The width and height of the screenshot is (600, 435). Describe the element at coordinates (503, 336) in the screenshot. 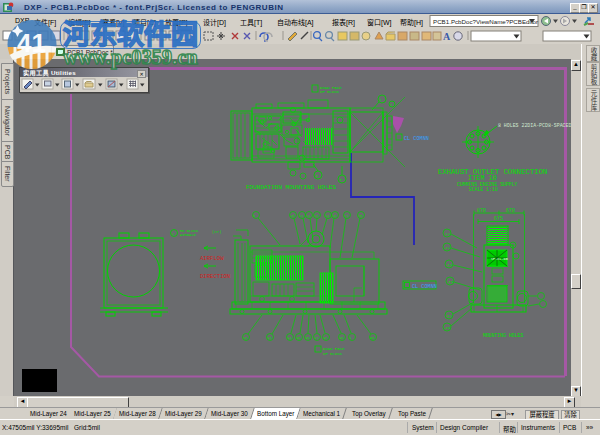

I see `svg-text: MOUNTING HOLES` at that location.